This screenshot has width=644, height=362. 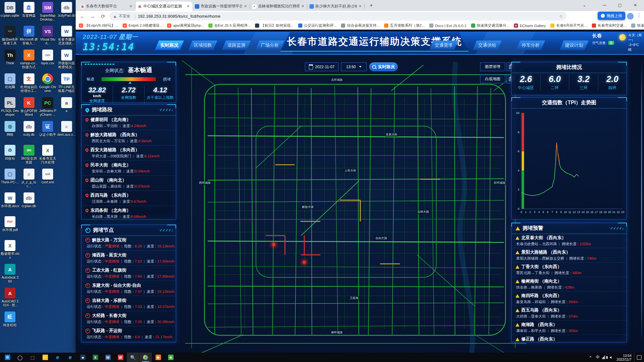 What do you see at coordinates (48, 129) in the screenshot?
I see `desktop-icon-cert: 证认证小助手` at bounding box center [48, 129].